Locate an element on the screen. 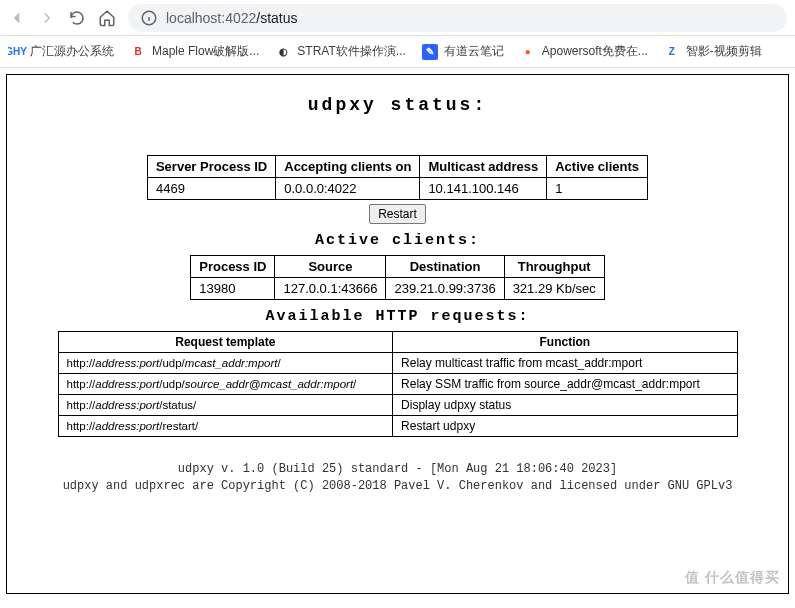 Image resolution: width=795 pixels, height=608 pixels. back-button is located at coordinates (17, 18).